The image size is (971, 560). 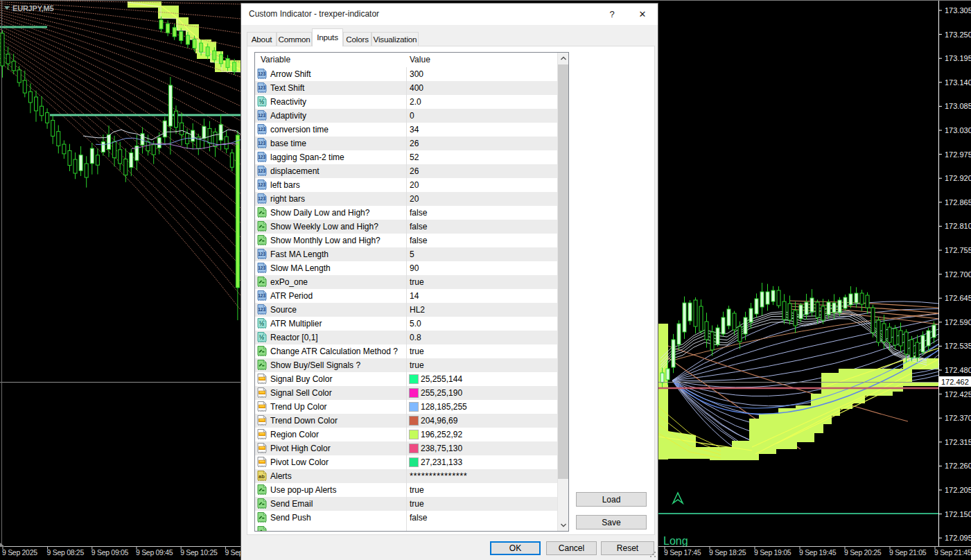 I want to click on svg-text: 9 Sep 09:05, so click(x=110, y=552).